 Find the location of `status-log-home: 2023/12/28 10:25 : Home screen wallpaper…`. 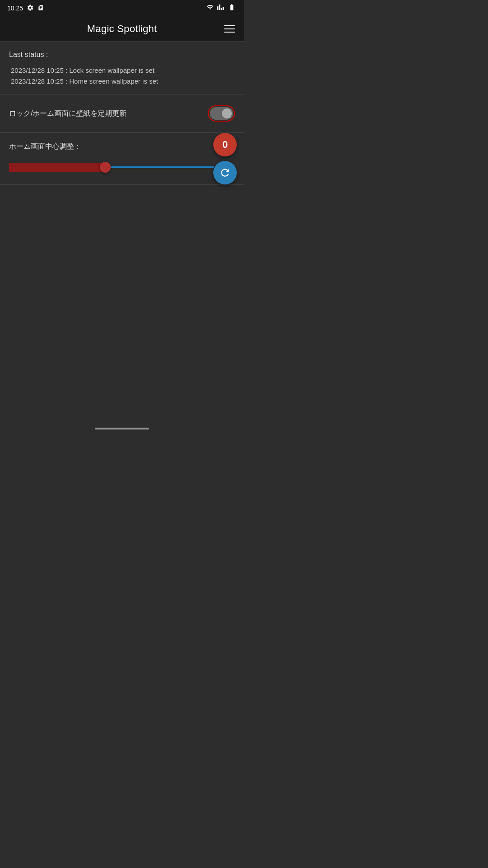

status-log-home: 2023/12/28 10:25 : Home screen wallpaper… is located at coordinates (122, 81).